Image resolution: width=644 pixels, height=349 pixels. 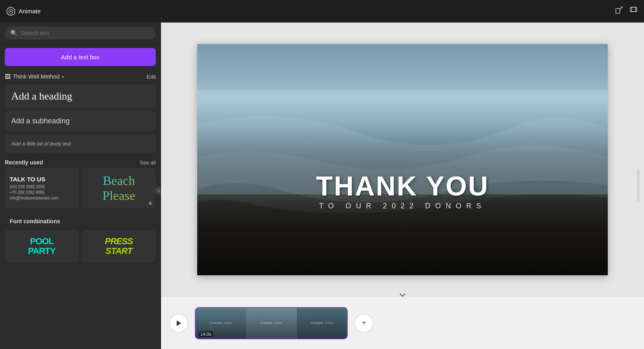 What do you see at coordinates (402, 186) in the screenshot?
I see `thank-you-heading: THANK YOU` at bounding box center [402, 186].